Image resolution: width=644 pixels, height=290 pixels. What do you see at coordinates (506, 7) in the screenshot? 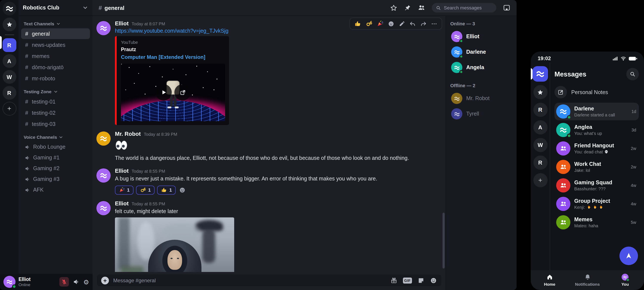
I see `toggle-sidebar-icon` at bounding box center [506, 7].